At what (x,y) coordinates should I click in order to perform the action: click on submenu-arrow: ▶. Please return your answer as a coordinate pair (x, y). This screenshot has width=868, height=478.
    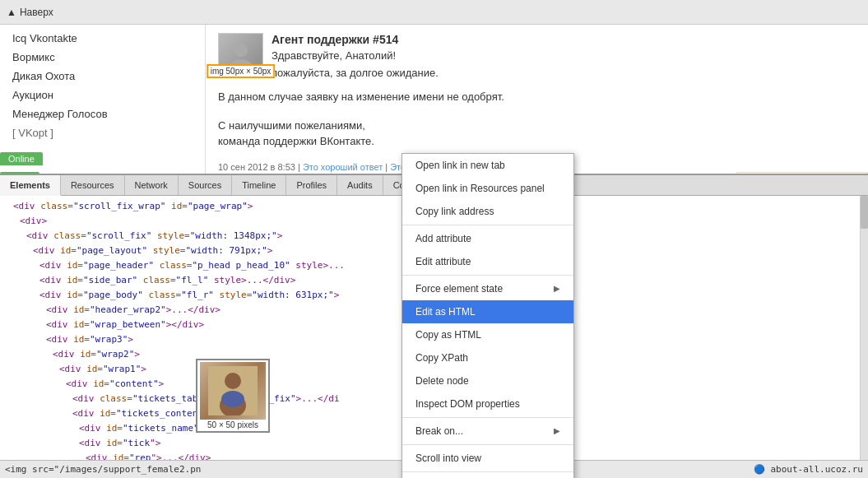
    Looking at the image, I should click on (557, 289).